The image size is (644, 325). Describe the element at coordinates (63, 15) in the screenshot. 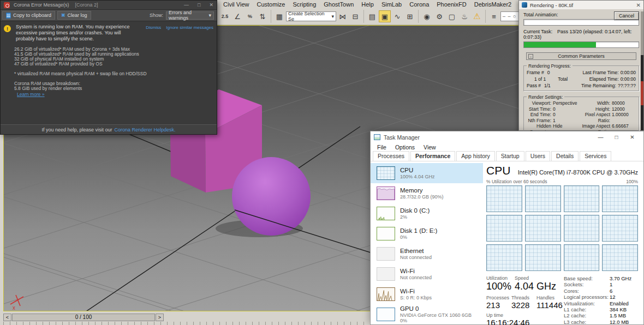

I see `clear-x-icon: ✖` at that location.